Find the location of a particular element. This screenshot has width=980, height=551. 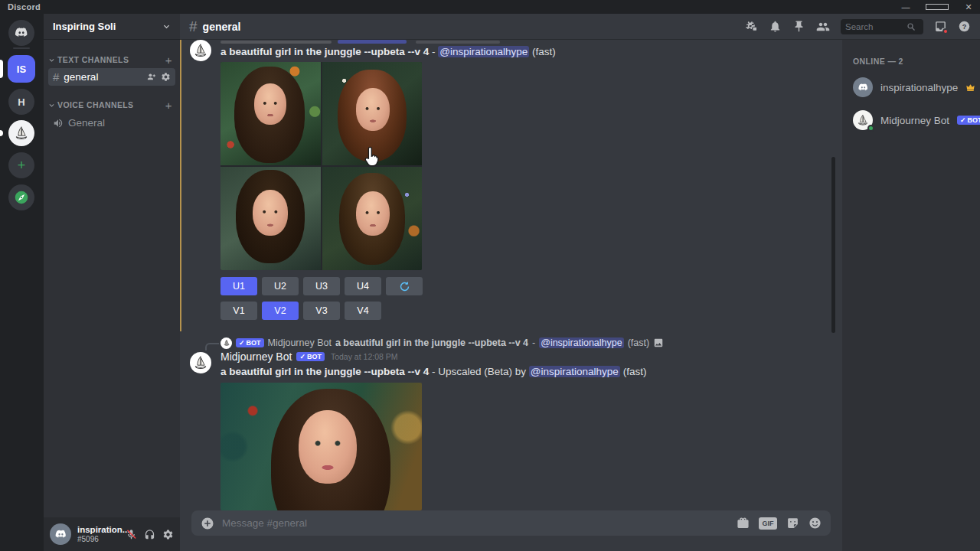

member-name: Midjourney Bot is located at coordinates (915, 121).